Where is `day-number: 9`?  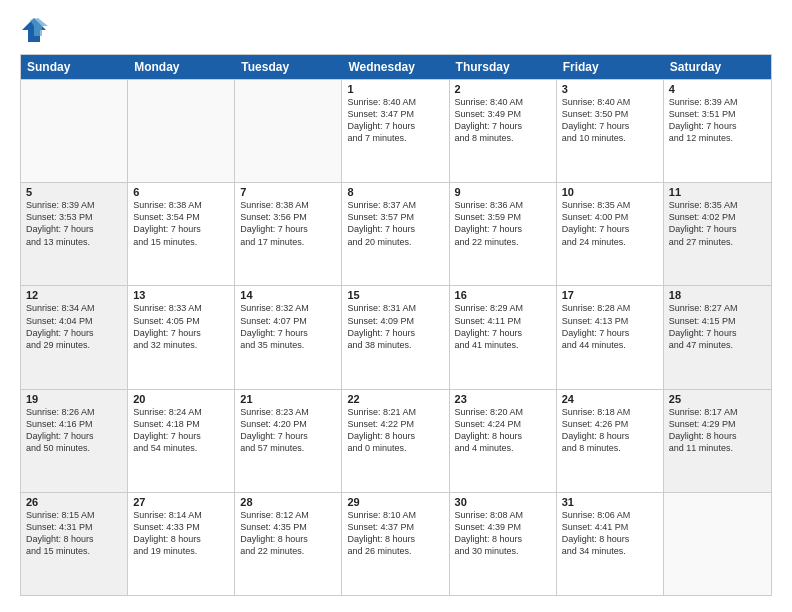
day-number: 9 is located at coordinates (503, 192).